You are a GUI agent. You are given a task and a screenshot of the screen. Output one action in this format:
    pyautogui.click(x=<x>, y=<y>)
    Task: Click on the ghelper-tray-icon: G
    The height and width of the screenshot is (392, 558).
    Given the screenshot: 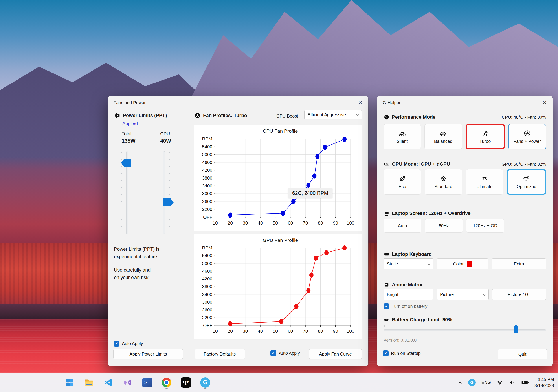 What is the action you would take?
    pyautogui.click(x=472, y=383)
    